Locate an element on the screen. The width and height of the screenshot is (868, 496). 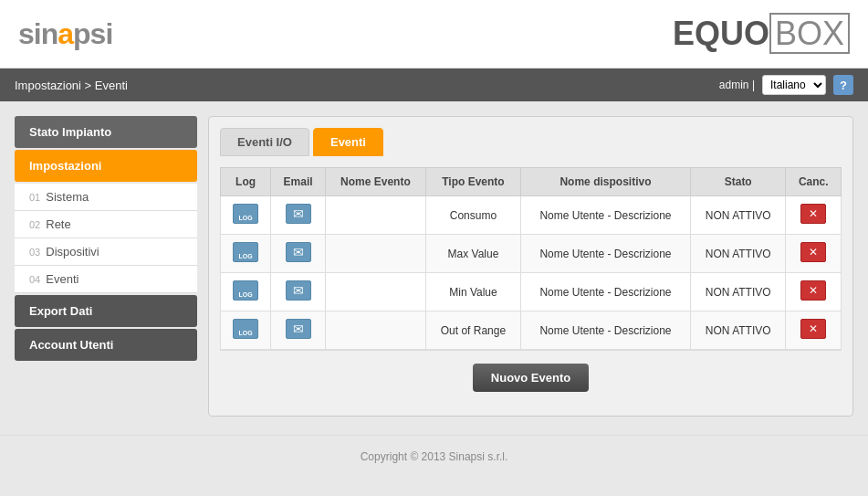
sidebar-item-export-dati: Export Dati is located at coordinates (106, 311).